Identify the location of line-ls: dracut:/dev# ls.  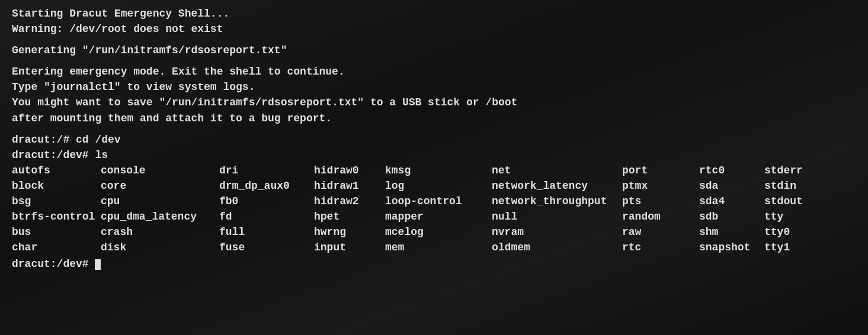
(434, 155).